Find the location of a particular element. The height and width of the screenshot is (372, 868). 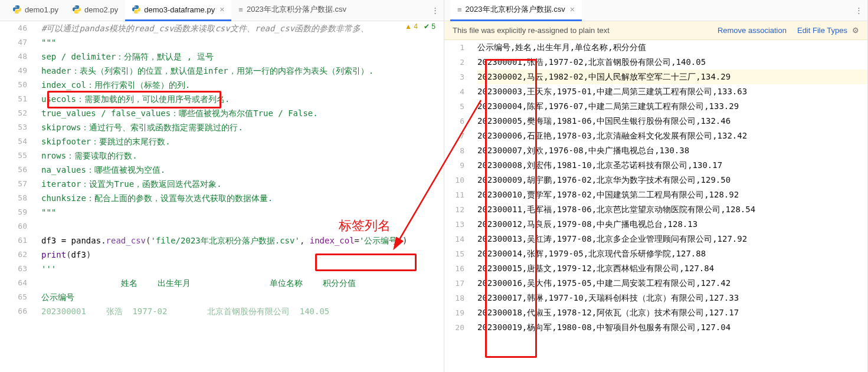

left-tab-bar: demo1.pydemo2.pydemo3-dataframe.py×≡2023… is located at coordinates (222, 11).